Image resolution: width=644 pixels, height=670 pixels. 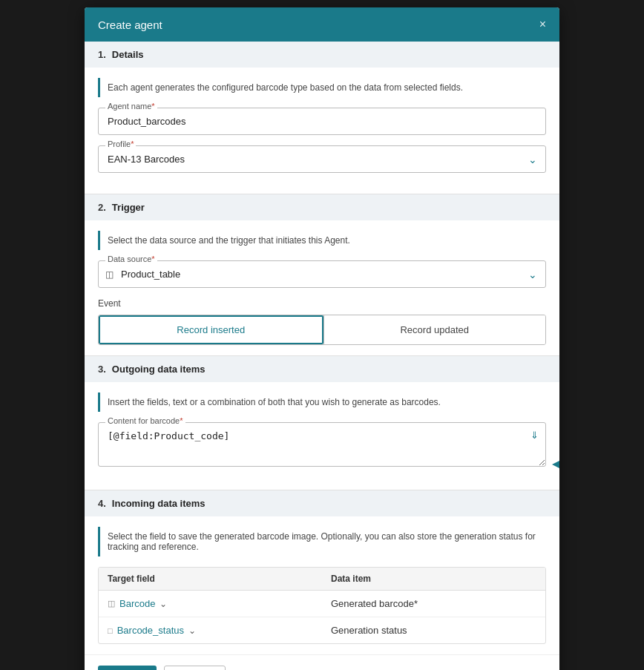 What do you see at coordinates (322, 542) in the screenshot?
I see `incoming-info-note: Select the field to save the generated b…` at bounding box center [322, 542].